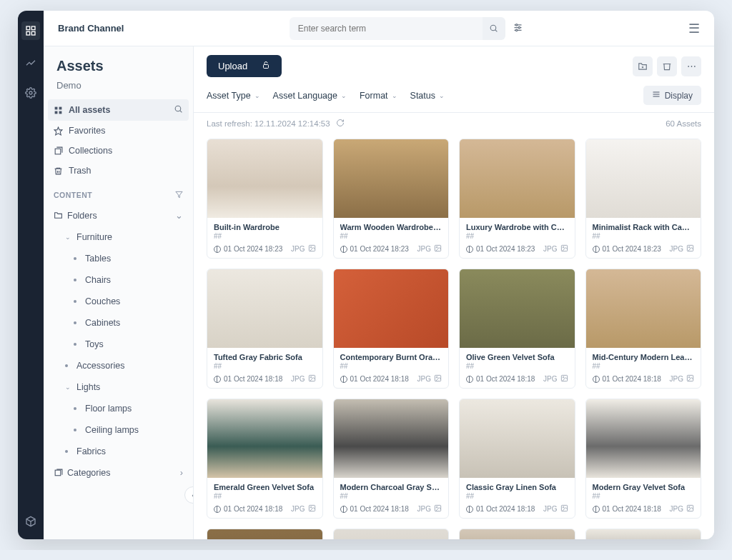 The image size is (732, 560). Describe the element at coordinates (691, 66) in the screenshot. I see `more-actions-button: ⋯` at that location.